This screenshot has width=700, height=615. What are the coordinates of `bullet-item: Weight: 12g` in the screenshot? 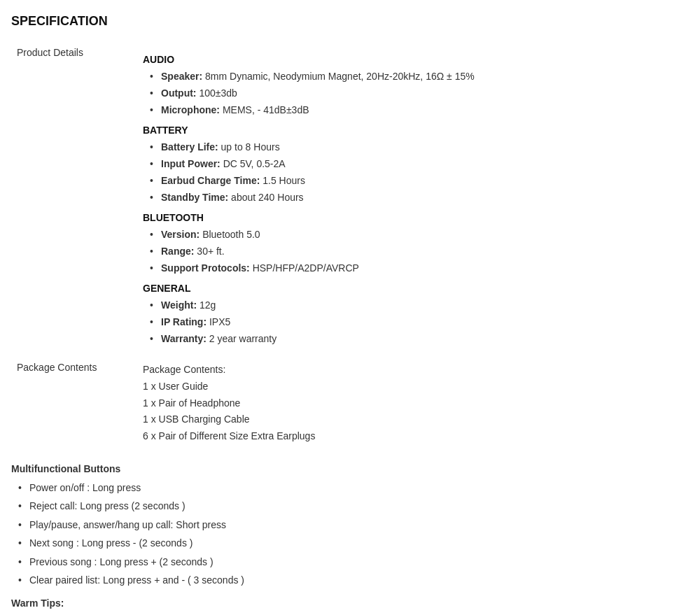 It's located at (416, 305).